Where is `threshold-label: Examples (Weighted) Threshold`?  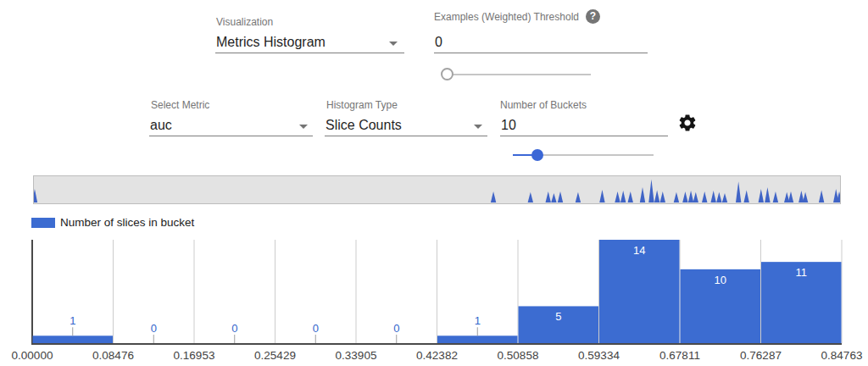 threshold-label: Examples (Weighted) Threshold is located at coordinates (507, 17).